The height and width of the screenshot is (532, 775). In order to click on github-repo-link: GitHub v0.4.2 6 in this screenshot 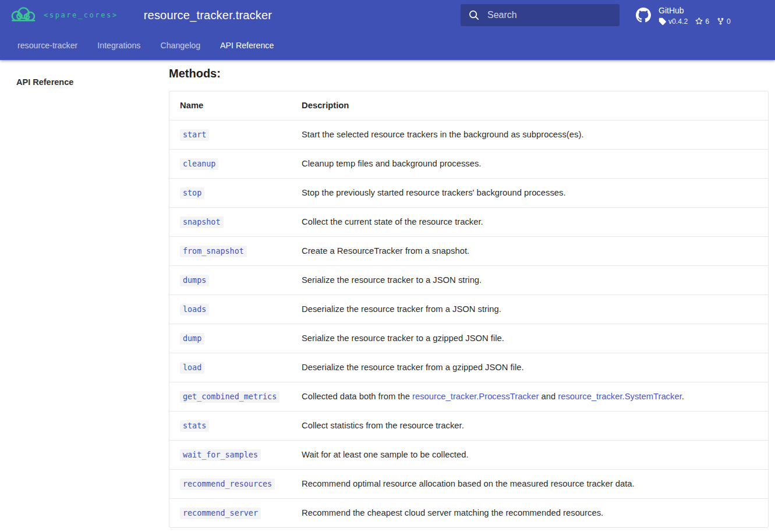, I will do `click(704, 15)`.